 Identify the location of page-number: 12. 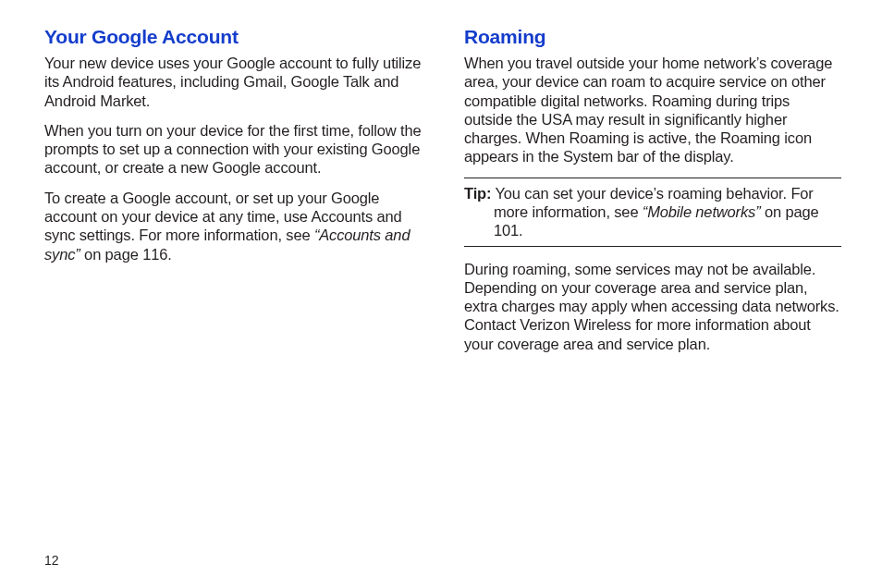
(52, 560).